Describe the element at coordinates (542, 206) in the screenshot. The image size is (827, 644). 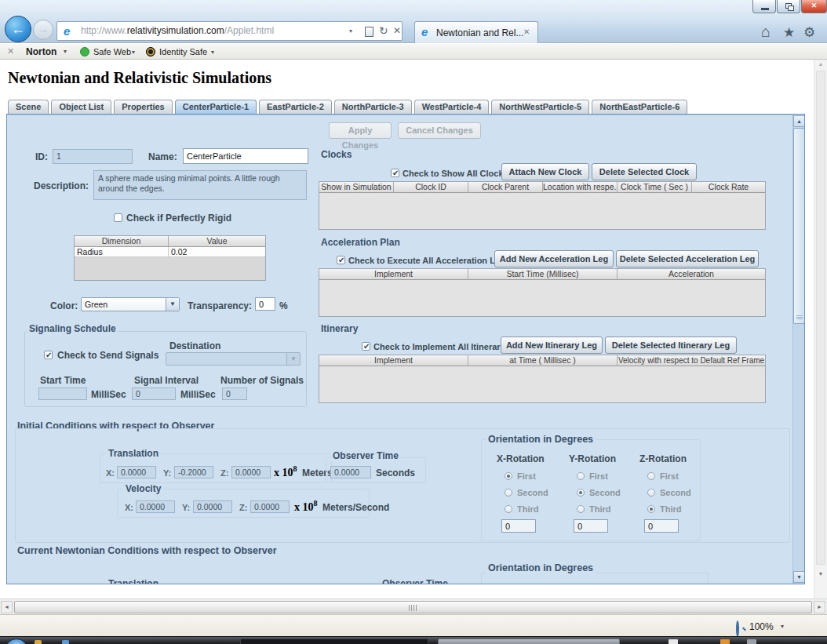
I see `clocks-table: Show in Simulation Clock ID Clock Parent…` at that location.